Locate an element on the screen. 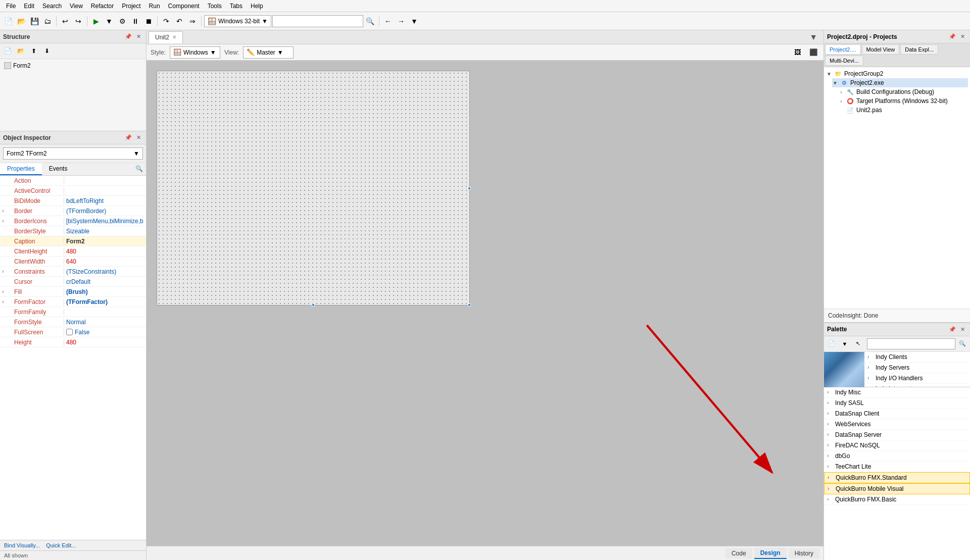 The width and height of the screenshot is (970, 560). prop-formfactor: › FormFactor (TFormFactor) is located at coordinates (73, 302).